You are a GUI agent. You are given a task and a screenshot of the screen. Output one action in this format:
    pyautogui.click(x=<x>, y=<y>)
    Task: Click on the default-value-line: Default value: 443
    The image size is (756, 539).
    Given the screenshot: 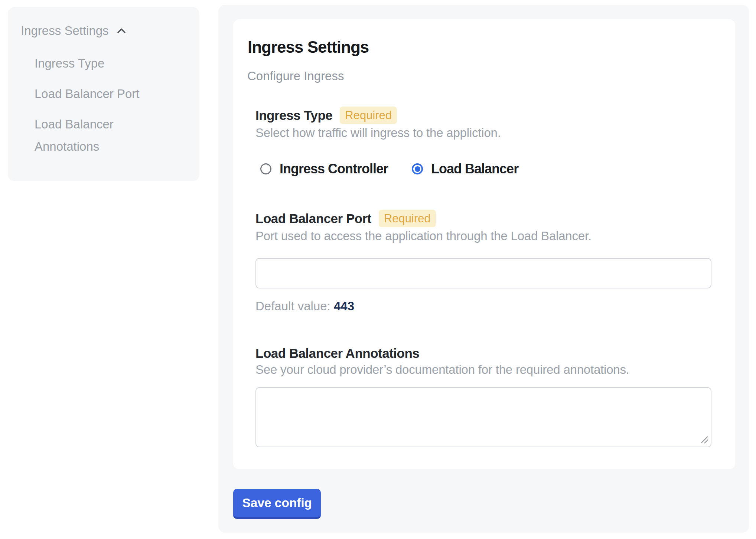 What is the action you would take?
    pyautogui.click(x=495, y=306)
    